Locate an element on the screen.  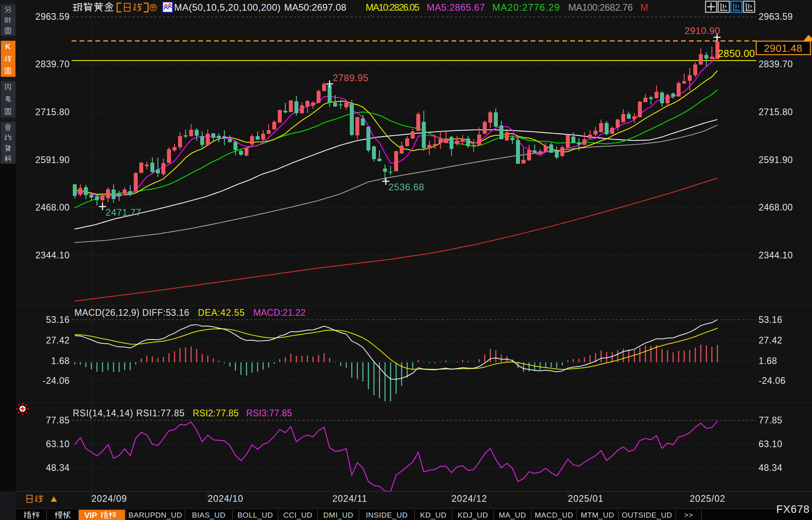
svg-text: BIAS_UD is located at coordinates (209, 515).